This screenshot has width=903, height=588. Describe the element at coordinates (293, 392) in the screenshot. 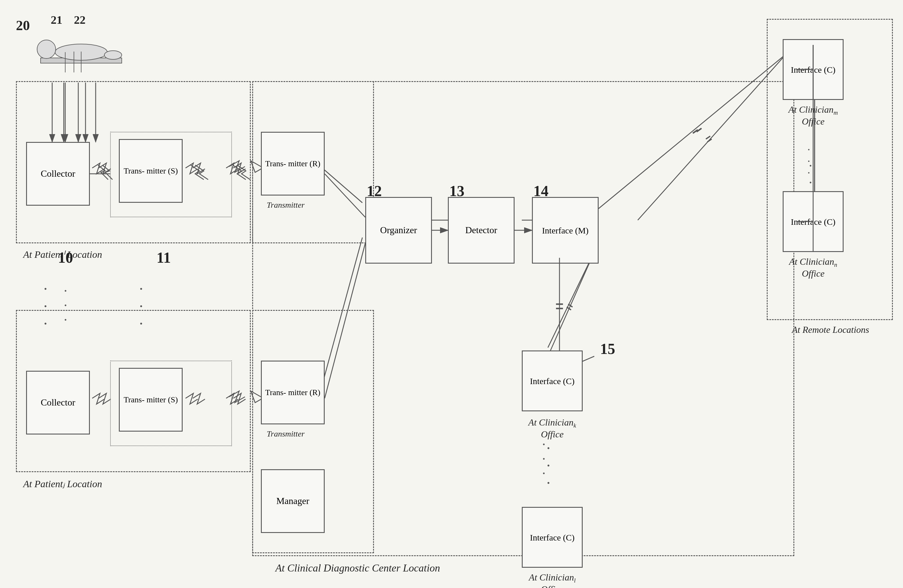

I see `transmitter-r2-box: Trans- mitter (R)` at that location.